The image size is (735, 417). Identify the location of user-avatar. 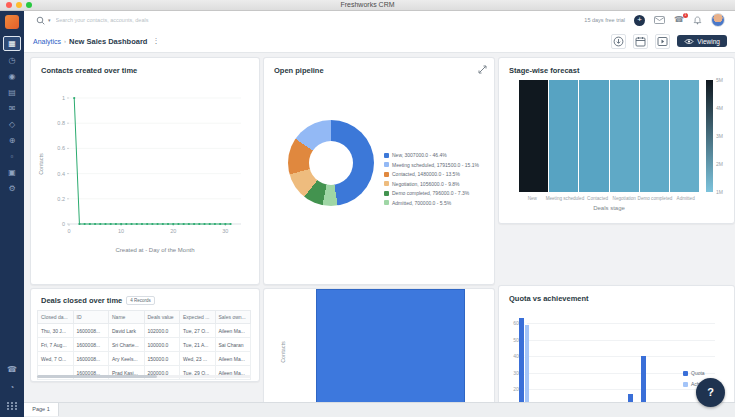
(718, 20).